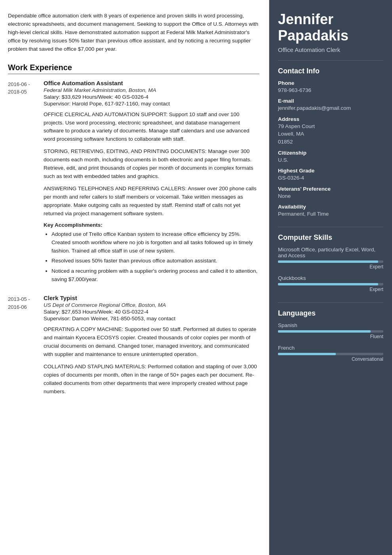  What do you see at coordinates (331, 214) in the screenshot?
I see `availability-value: Permanent, Full Time` at bounding box center [331, 214].